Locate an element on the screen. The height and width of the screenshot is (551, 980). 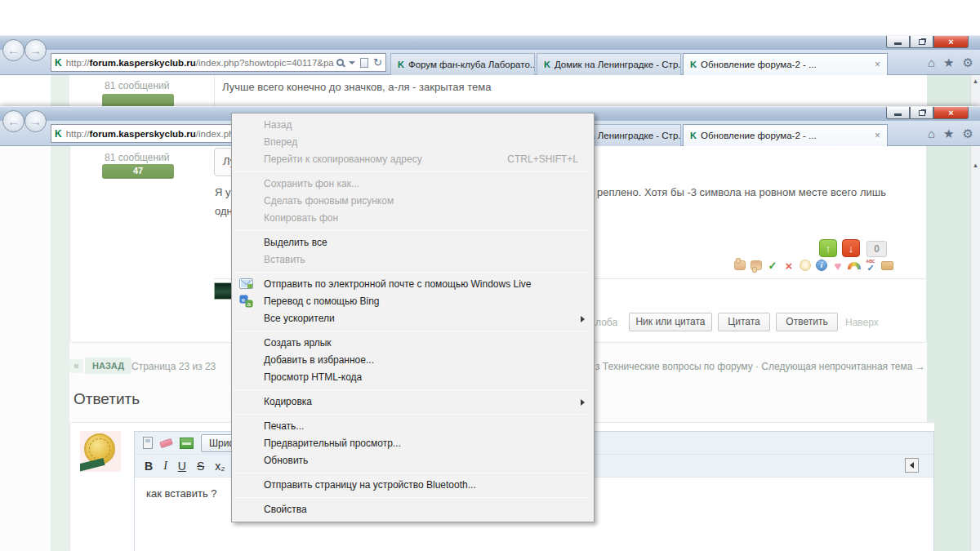
compatibility-view-icon is located at coordinates (364, 63).